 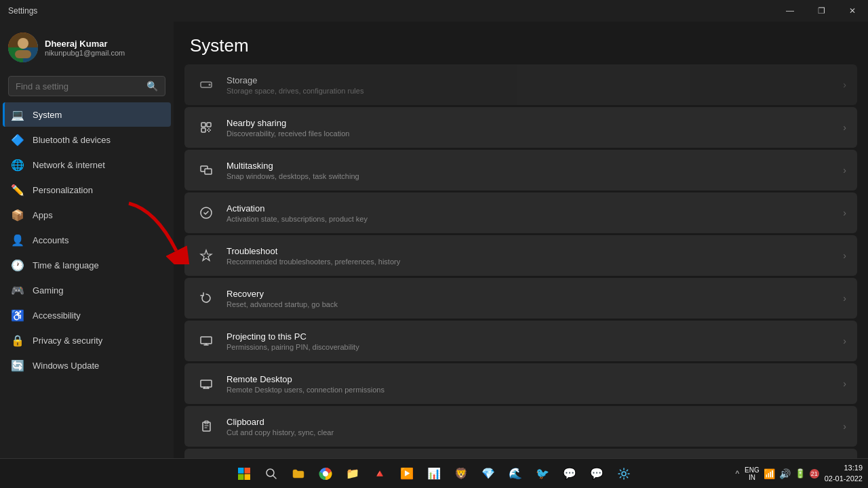 What do you see at coordinates (521, 256) in the screenshot?
I see `setting-item-troubleshoot: Troubleshoot Recommended troubleshooters…` at bounding box center [521, 256].